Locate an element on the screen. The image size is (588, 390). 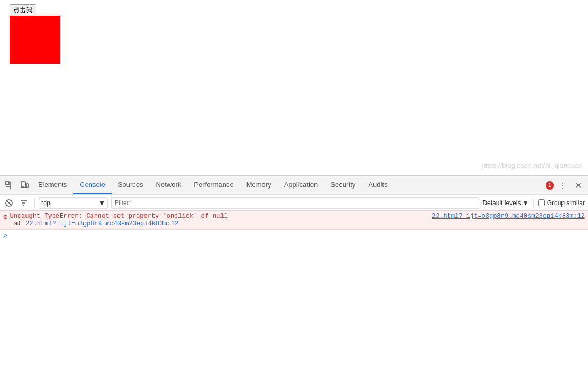
tab-network: Network is located at coordinates (169, 185).